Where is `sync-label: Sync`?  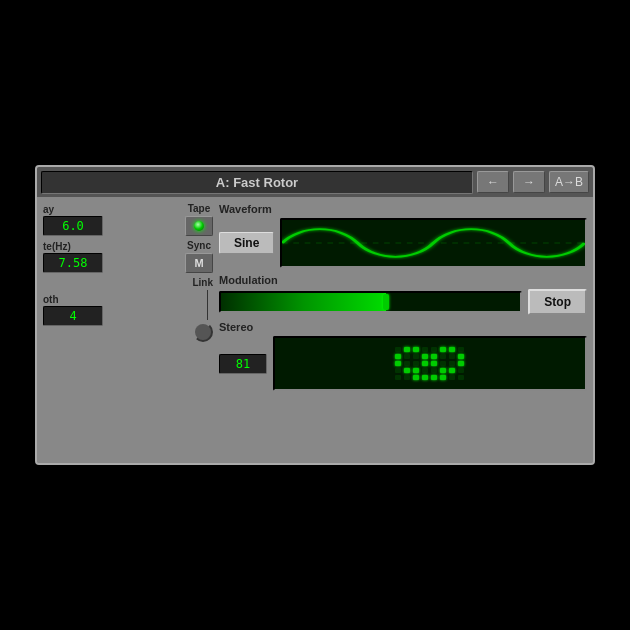 sync-label: Sync is located at coordinates (199, 246).